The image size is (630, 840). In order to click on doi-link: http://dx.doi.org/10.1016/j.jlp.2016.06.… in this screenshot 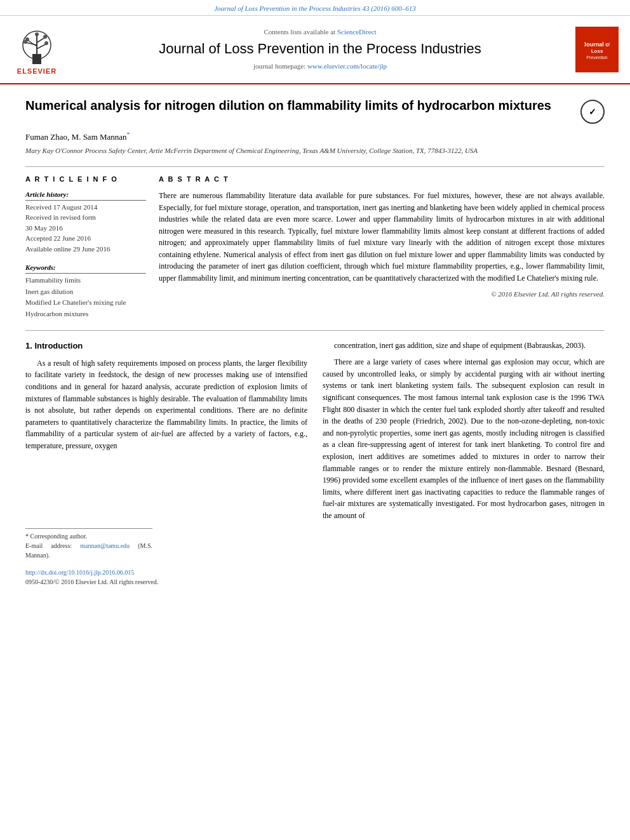, I will do `click(80, 573)`.